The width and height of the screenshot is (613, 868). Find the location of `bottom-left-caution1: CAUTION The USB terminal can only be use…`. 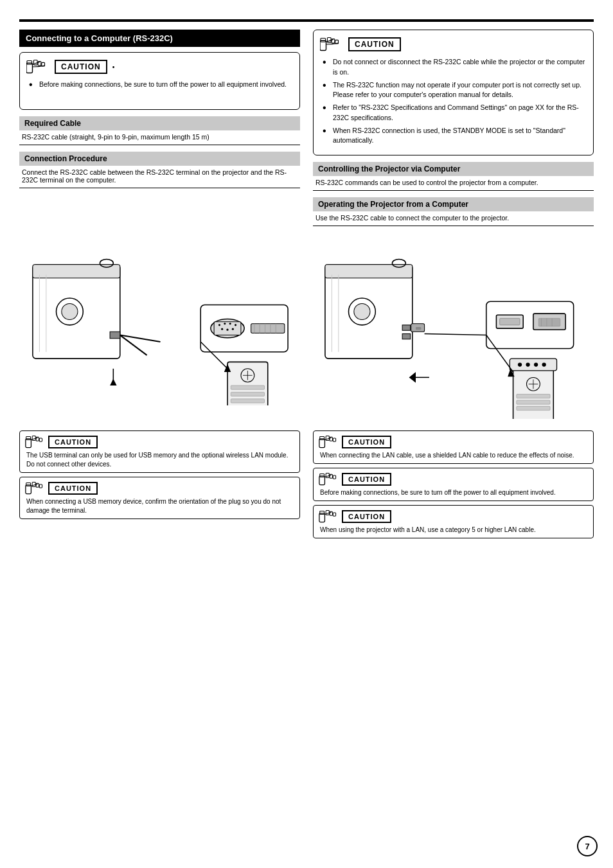

bottom-left-caution1: CAUTION The USB terminal can only be use… is located at coordinates (159, 452).